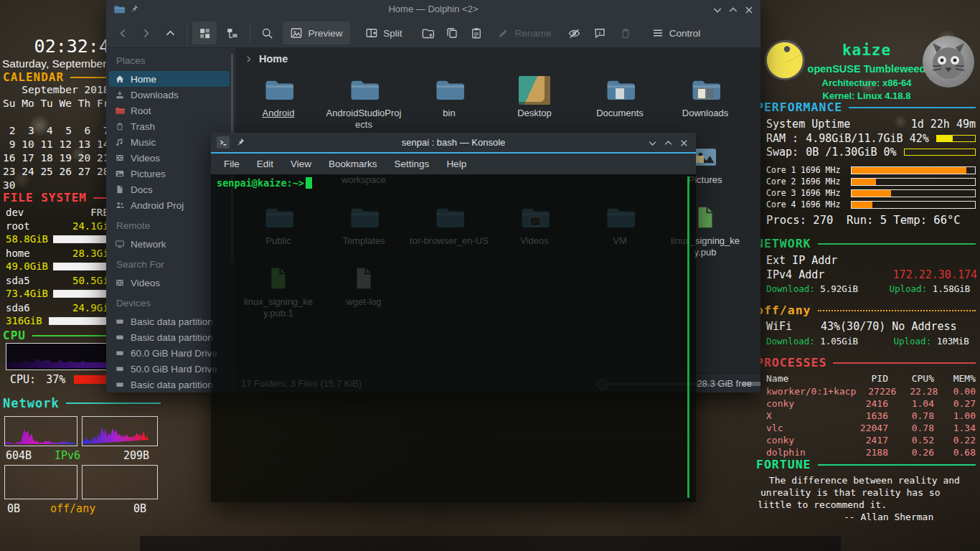  Describe the element at coordinates (232, 164) in the screenshot. I see `menu-file: File` at that location.